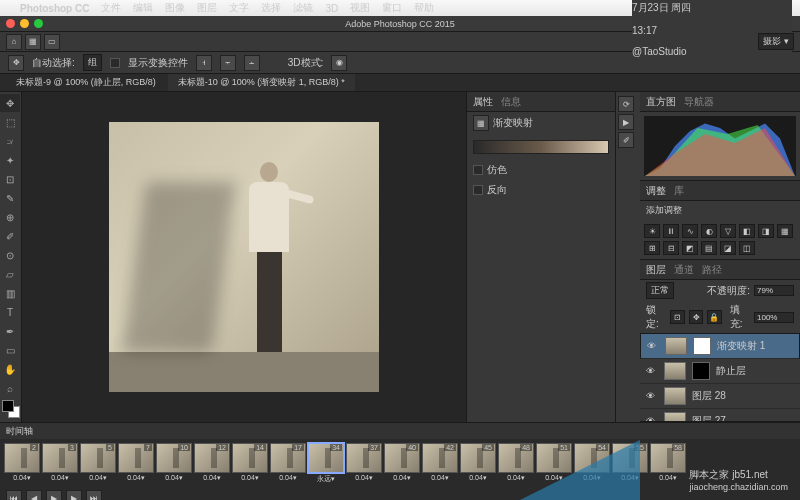 The image size is (800, 500). Describe the element at coordinates (690, 231) in the screenshot. I see `adj-curves-icon: ∿` at that location.